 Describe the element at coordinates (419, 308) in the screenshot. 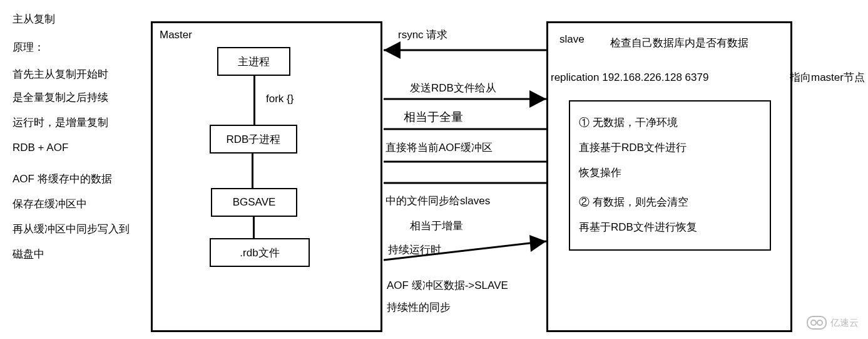

I see `aof-slave-label-2: 持续性的同步` at that location.